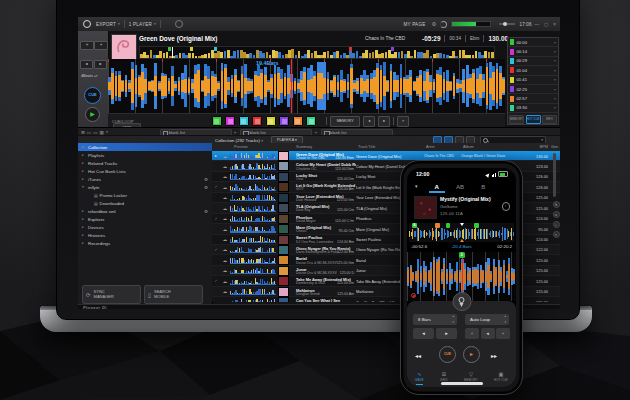 The width and height of the screenshot is (630, 400). I want to click on cue-delete-button: ×, so click(403, 122).